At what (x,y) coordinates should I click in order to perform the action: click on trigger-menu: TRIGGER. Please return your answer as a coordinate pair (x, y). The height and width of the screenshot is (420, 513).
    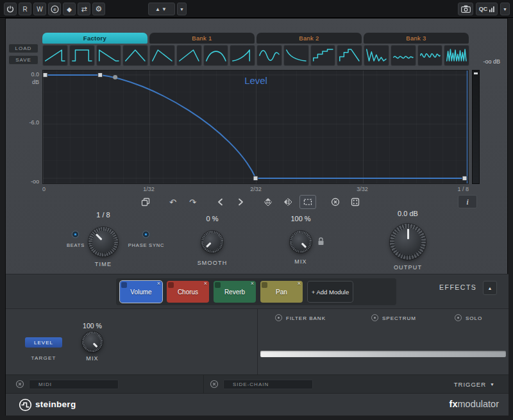
    Looking at the image, I should click on (464, 385).